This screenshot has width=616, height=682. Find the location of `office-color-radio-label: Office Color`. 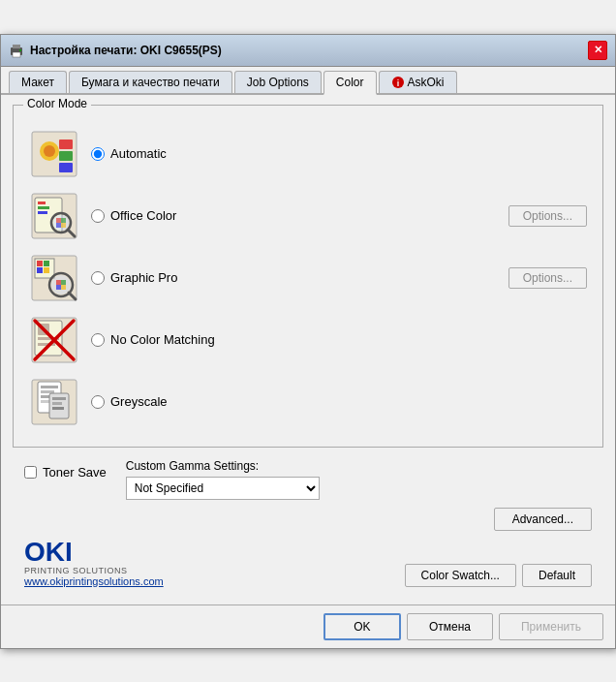

office-color-radio-label: Office Color is located at coordinates (134, 215).